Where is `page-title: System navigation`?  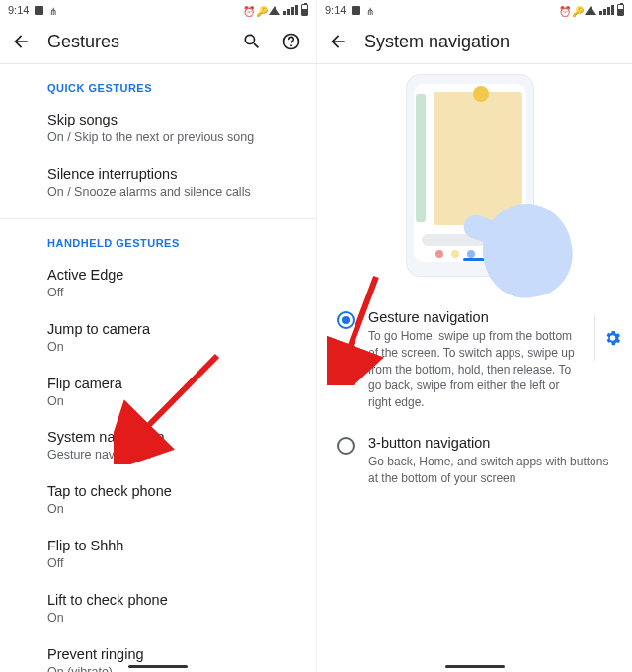 page-title: System navigation is located at coordinates (436, 42).